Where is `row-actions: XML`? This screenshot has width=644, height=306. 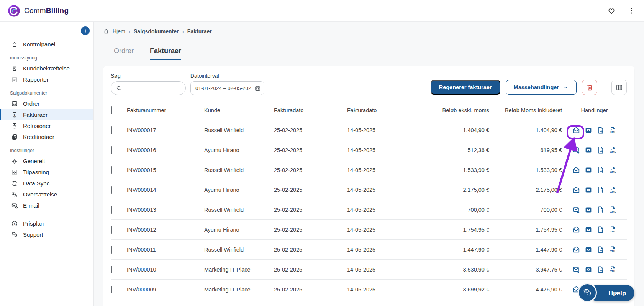 row-actions: XML is located at coordinates (595, 130).